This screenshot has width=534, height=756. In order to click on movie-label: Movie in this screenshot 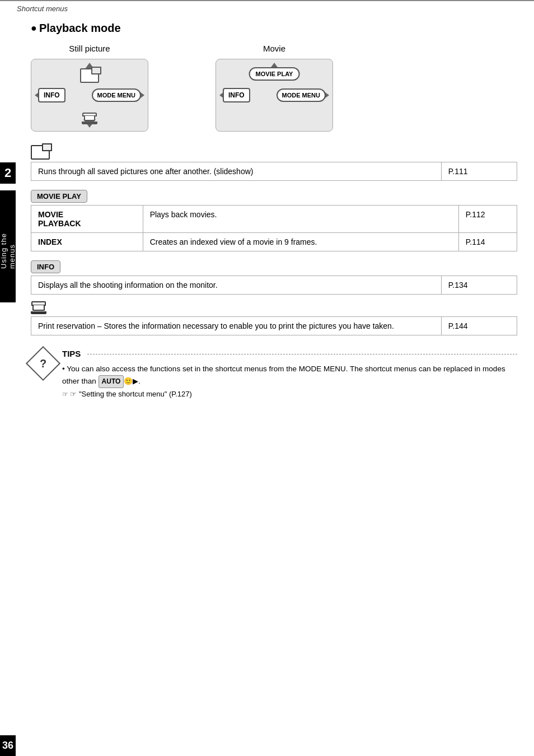, I will do `click(274, 48)`.